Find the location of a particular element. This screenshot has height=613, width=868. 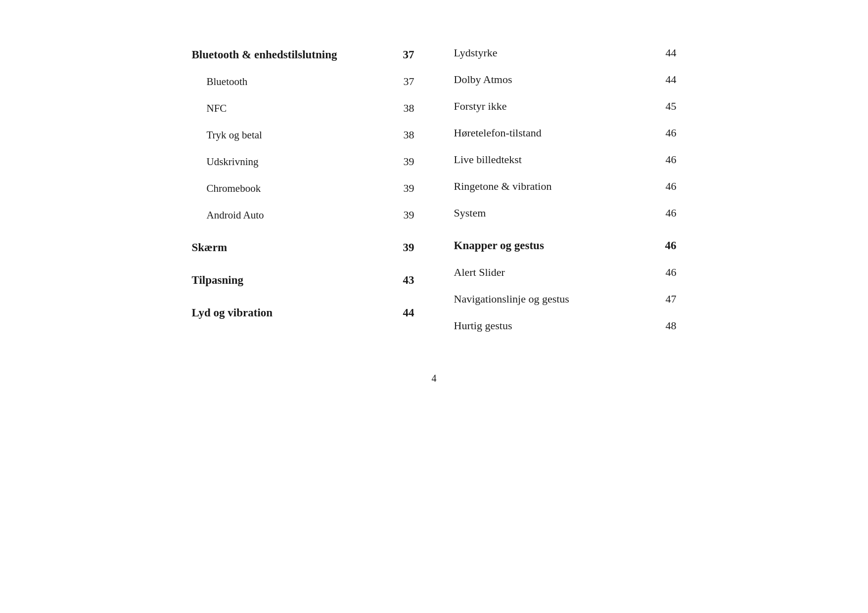

hurtig-row: Hurtig gestus 48 is located at coordinates (565, 326).